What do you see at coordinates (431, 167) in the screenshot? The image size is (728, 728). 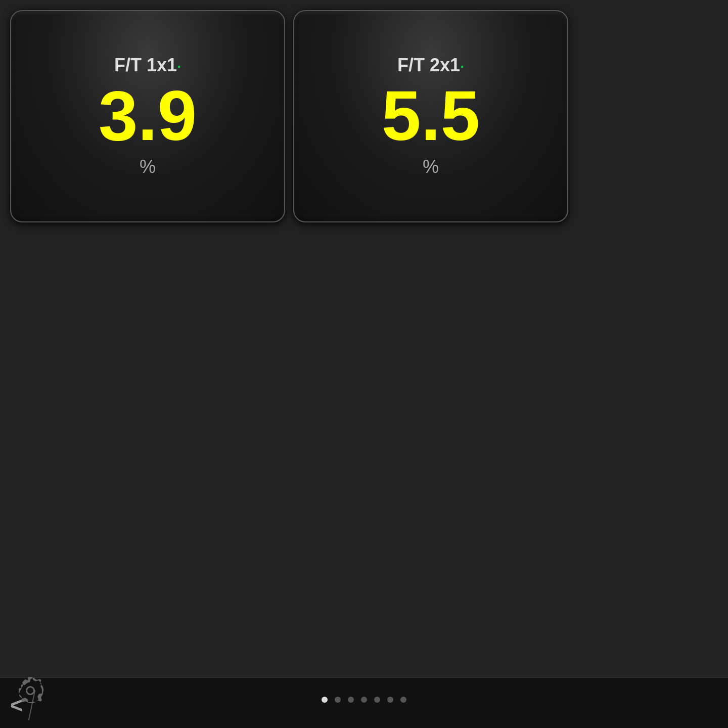 I see `gauge-ft2x1-unit: %` at bounding box center [431, 167].